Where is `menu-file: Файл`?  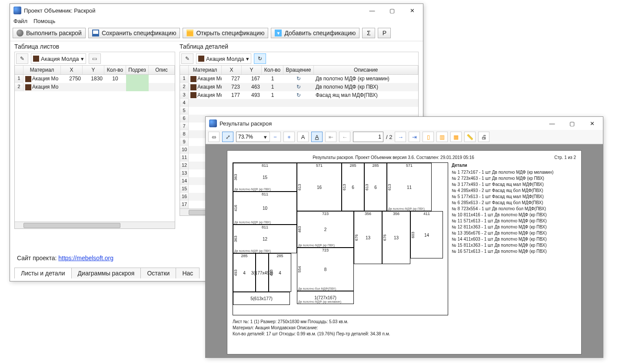 menu-file: Файл is located at coordinates (20, 21).